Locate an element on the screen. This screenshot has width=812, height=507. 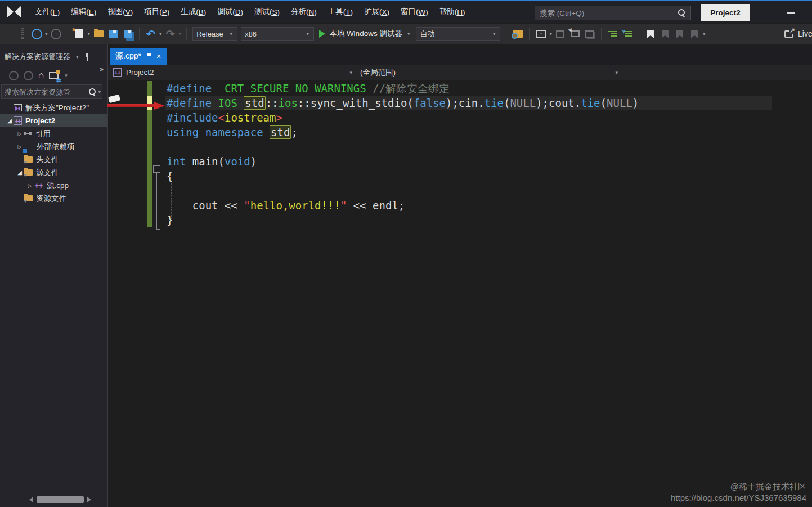
annotation-arrow is located at coordinates (136, 106).